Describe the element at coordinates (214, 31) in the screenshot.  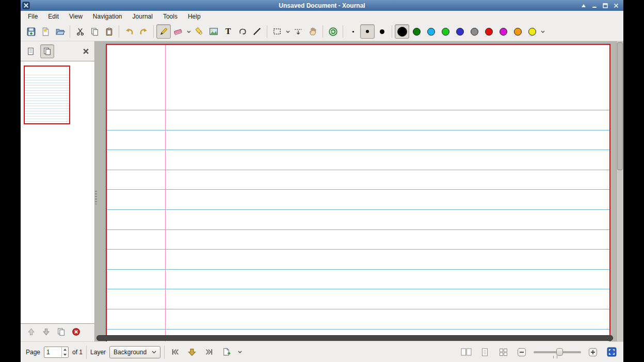
I see `image-tool-button` at that location.